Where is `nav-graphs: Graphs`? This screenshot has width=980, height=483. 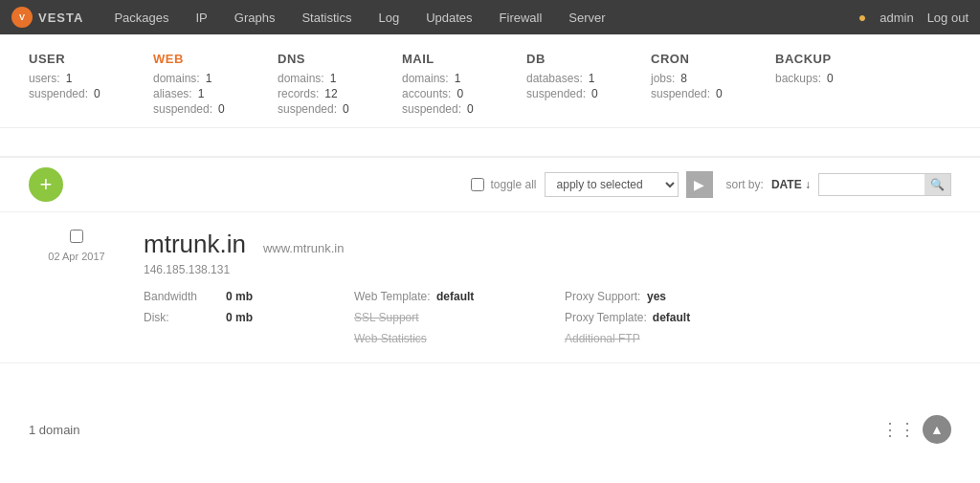
nav-graphs: Graphs is located at coordinates (255, 17).